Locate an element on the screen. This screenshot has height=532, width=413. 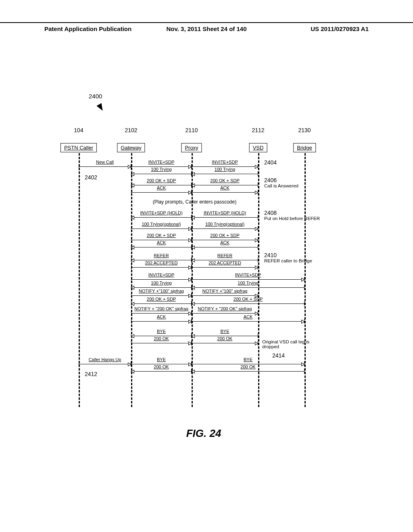
lifeline-head: Bridge is located at coordinates (305, 148).